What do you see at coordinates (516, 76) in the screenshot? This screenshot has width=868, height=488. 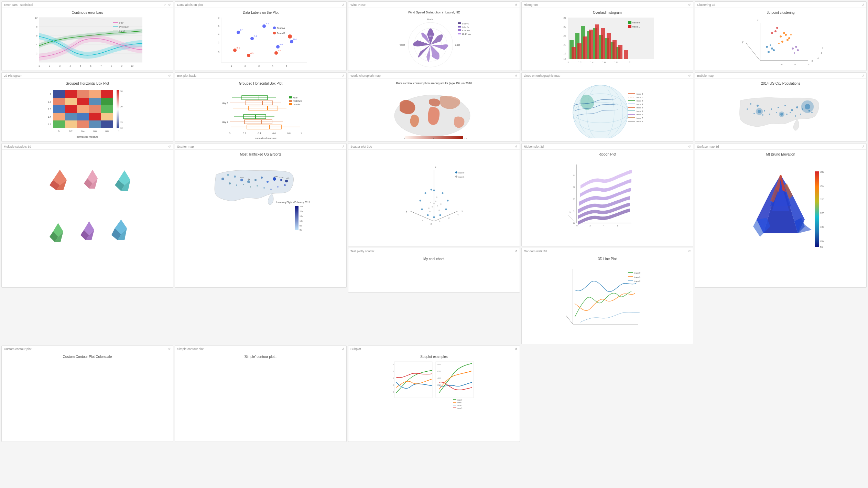 I see `refresh-icon-8: ↺` at bounding box center [516, 76].